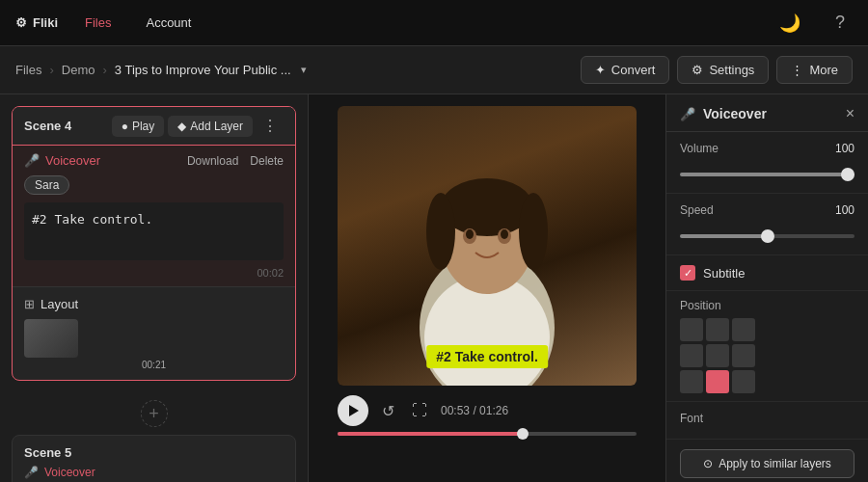 This screenshot has width=868, height=482. Describe the element at coordinates (48, 125) in the screenshot. I see `scene4-title: Scene 4` at that location.